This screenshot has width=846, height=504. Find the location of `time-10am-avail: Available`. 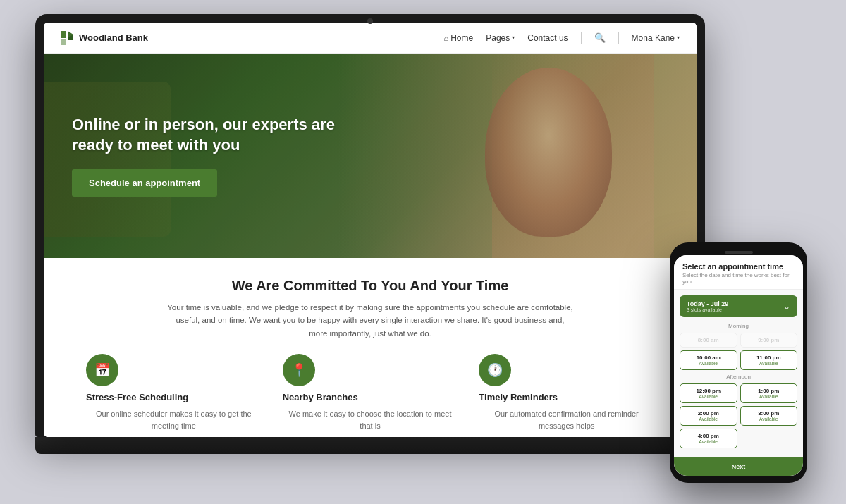

time-10am-avail: Available is located at coordinates (709, 364).